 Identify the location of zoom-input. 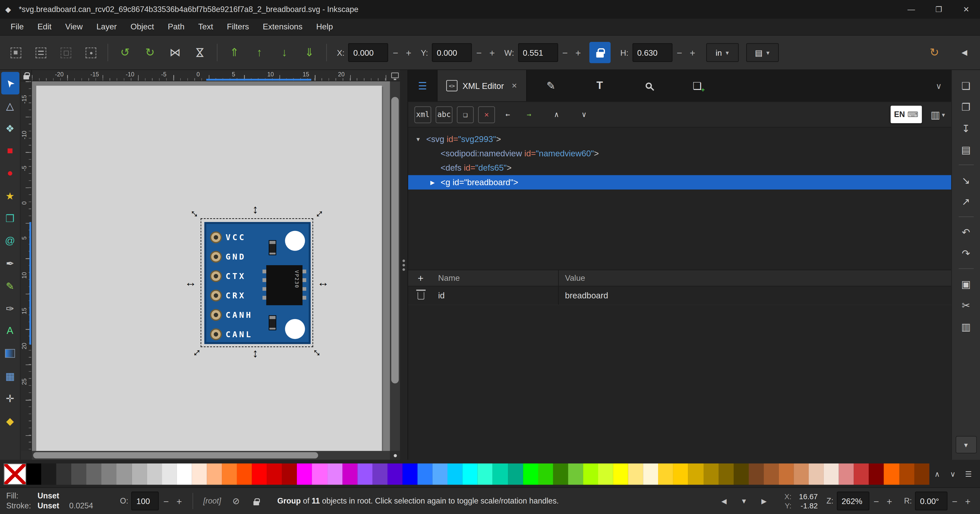
(853, 501).